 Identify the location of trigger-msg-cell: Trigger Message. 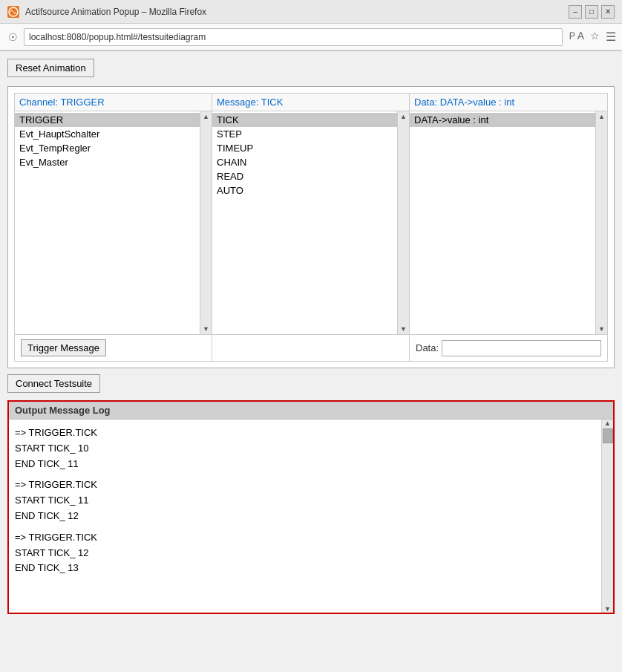
(114, 348).